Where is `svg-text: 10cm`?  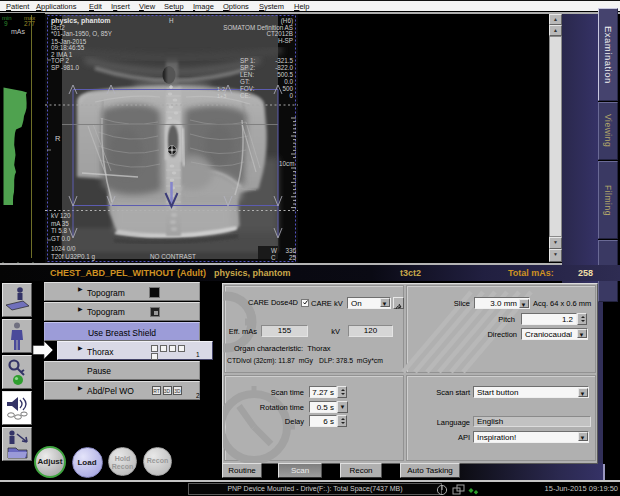 svg-text: 10cm is located at coordinates (286, 164).